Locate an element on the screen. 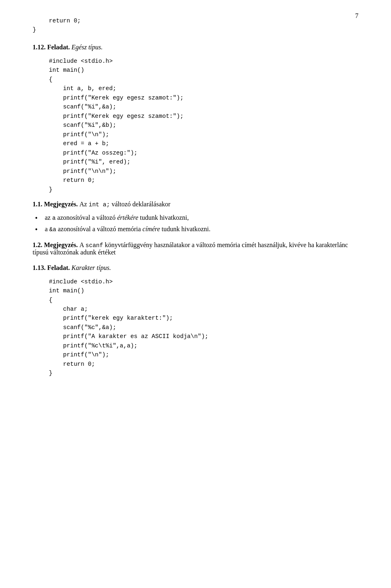 This screenshot has width=391, height=588. note-1-1-intro: Az int a; változó deklarálásakor is located at coordinates (125, 204).